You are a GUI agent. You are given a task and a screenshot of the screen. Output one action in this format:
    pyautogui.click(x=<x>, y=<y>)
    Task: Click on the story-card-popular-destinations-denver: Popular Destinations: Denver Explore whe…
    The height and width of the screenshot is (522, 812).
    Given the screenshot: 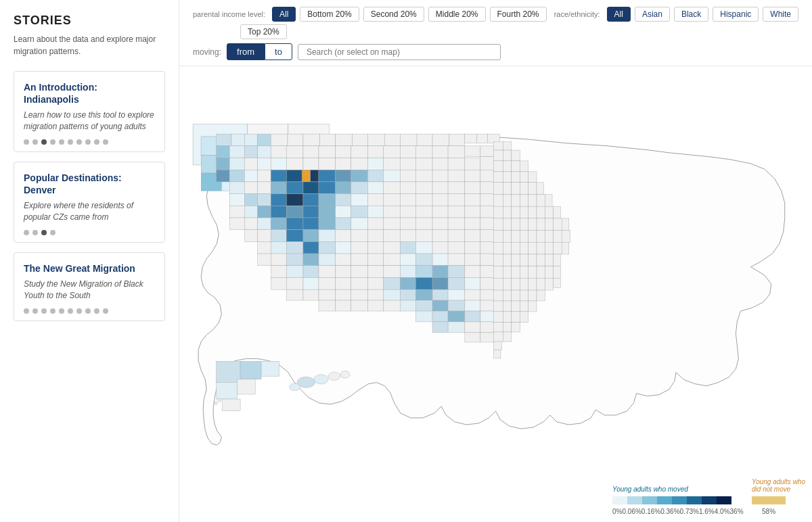 What is the action you would take?
    pyautogui.click(x=89, y=202)
    